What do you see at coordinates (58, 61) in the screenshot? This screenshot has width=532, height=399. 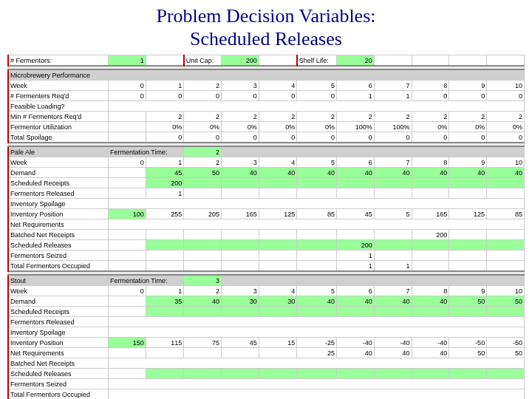 I see `fermentors-label: # Fermentors:` at bounding box center [58, 61].